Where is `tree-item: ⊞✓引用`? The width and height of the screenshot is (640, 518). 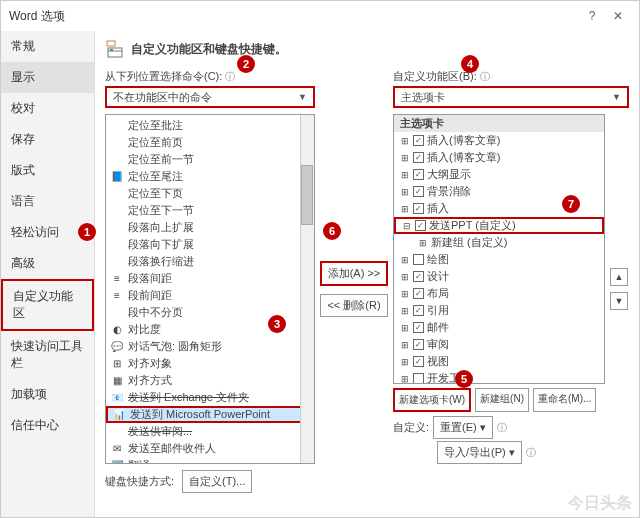
tree-item: ⊞✓引用 is located at coordinates (499, 310).